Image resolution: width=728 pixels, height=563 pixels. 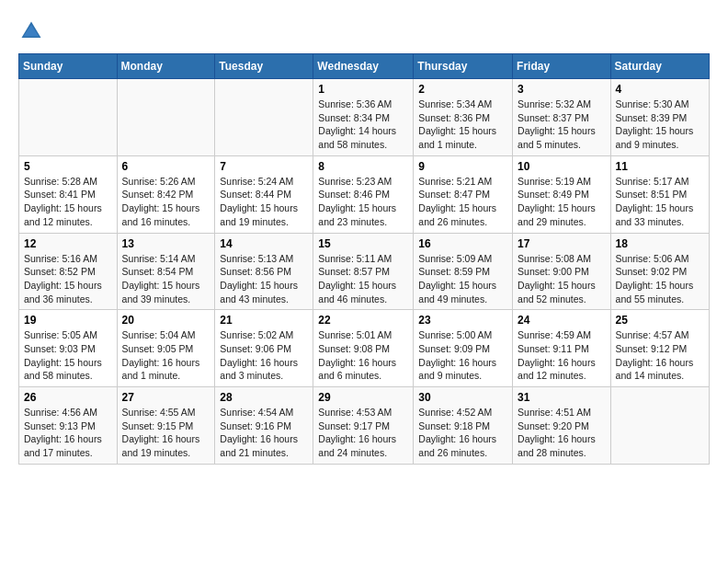 What do you see at coordinates (363, 320) in the screenshot?
I see `day-number: 22` at bounding box center [363, 320].